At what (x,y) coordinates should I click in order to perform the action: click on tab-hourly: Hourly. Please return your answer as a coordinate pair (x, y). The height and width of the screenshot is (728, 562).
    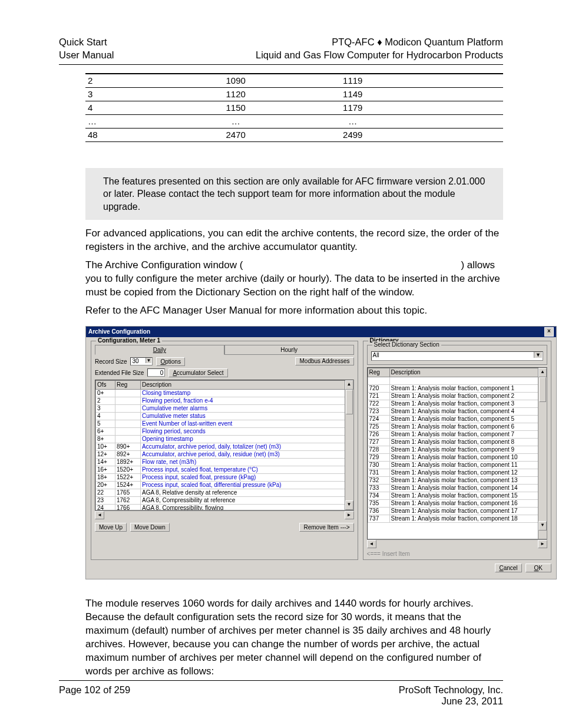
    Looking at the image, I should click on (289, 350).